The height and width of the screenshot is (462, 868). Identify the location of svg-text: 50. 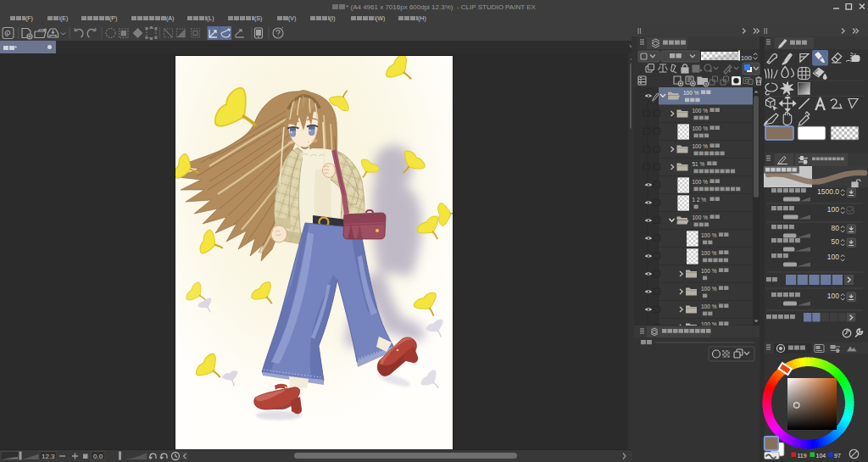
(836, 242).